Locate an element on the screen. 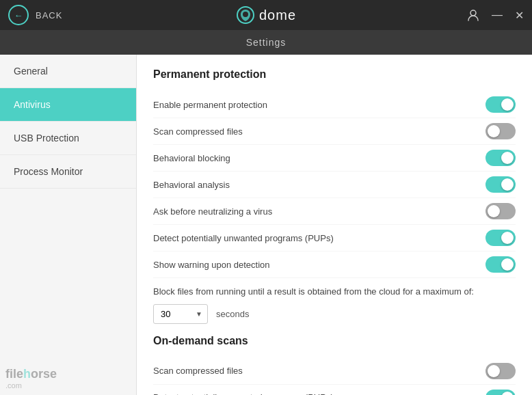 The image size is (532, 395). filehorse-text: filehorse is located at coordinates (31, 374).